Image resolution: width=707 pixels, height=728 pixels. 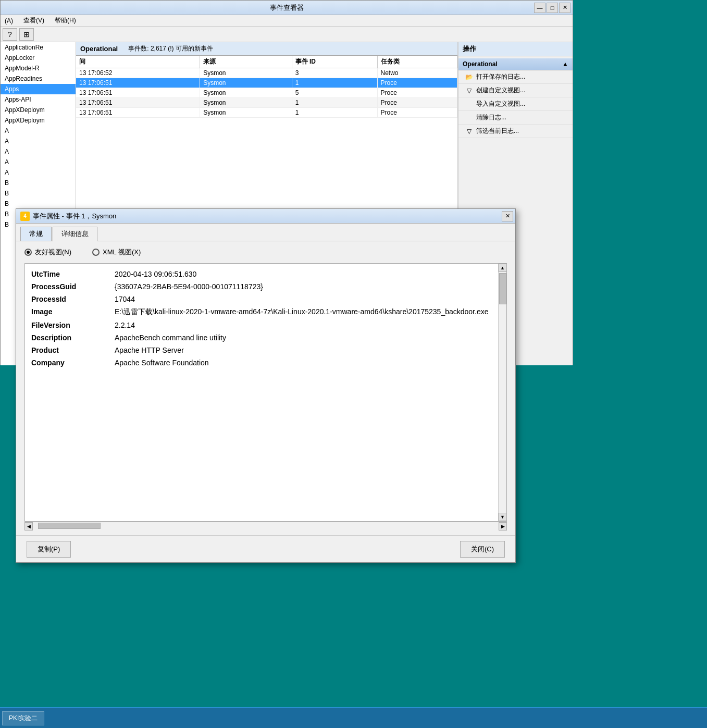 I want to click on scroll-track, so click(x=266, y=526).